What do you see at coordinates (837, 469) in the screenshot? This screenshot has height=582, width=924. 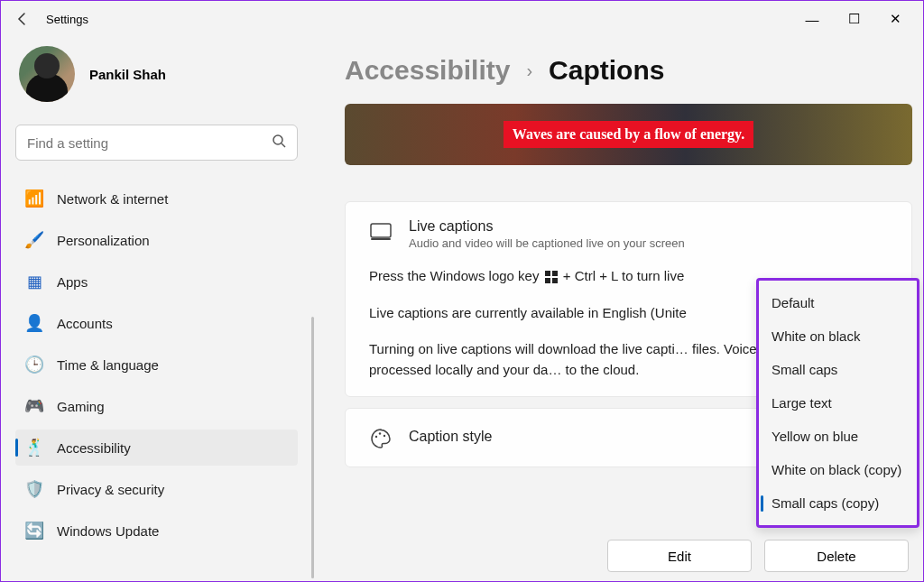 I see `dropdown-item: White on black (copy)` at bounding box center [837, 469].